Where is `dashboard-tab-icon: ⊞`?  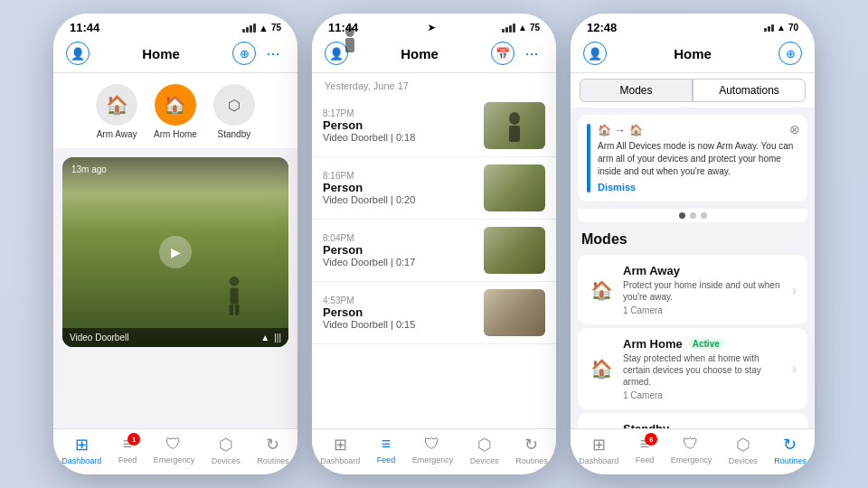
dashboard-tab-icon: ⊞ is located at coordinates (81, 445).